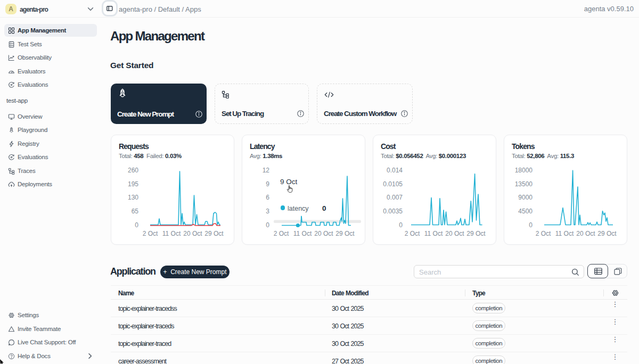 This screenshot has width=639, height=364. What do you see at coordinates (135, 211) in the screenshot?
I see `svg-text: 65` at bounding box center [135, 211].